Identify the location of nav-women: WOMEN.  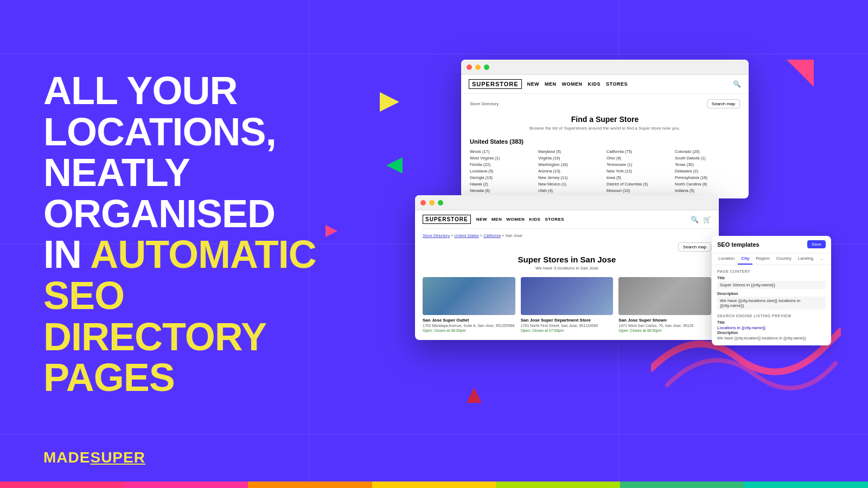
(572, 84).